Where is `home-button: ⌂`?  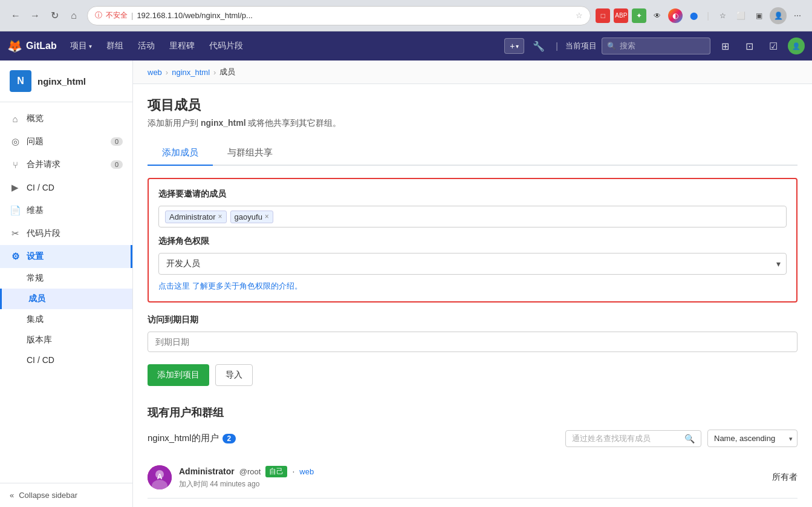
home-button: ⌂ is located at coordinates (74, 16).